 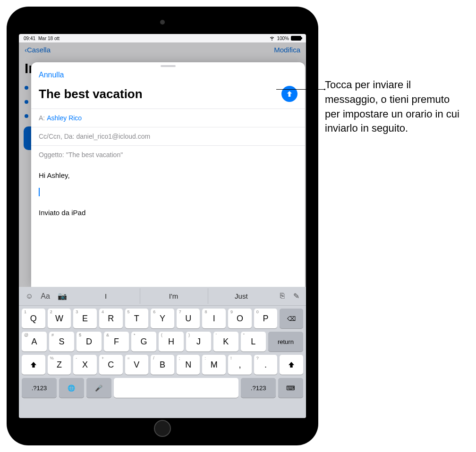 I want to click on key-,: ,!, so click(x=240, y=365).